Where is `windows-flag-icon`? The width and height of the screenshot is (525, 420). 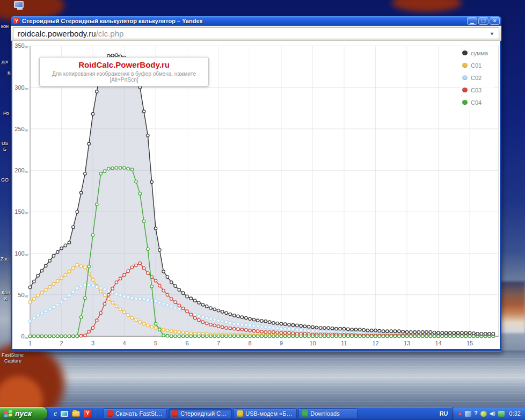 windows-flag-icon is located at coordinates (9, 414).